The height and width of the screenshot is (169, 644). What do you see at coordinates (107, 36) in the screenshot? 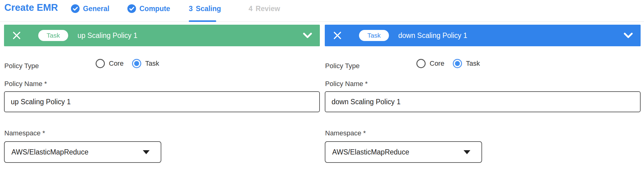
I see `policy-bar-title: up Scaling Policy 1` at bounding box center [107, 36].